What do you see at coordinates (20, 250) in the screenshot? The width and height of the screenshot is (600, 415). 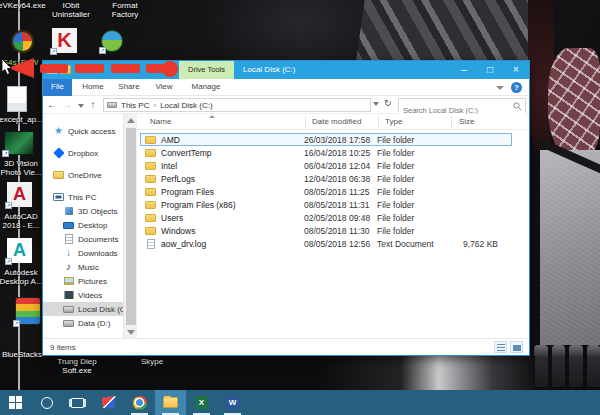 I see `desktop-icon-autodesk: A ↗` at bounding box center [20, 250].